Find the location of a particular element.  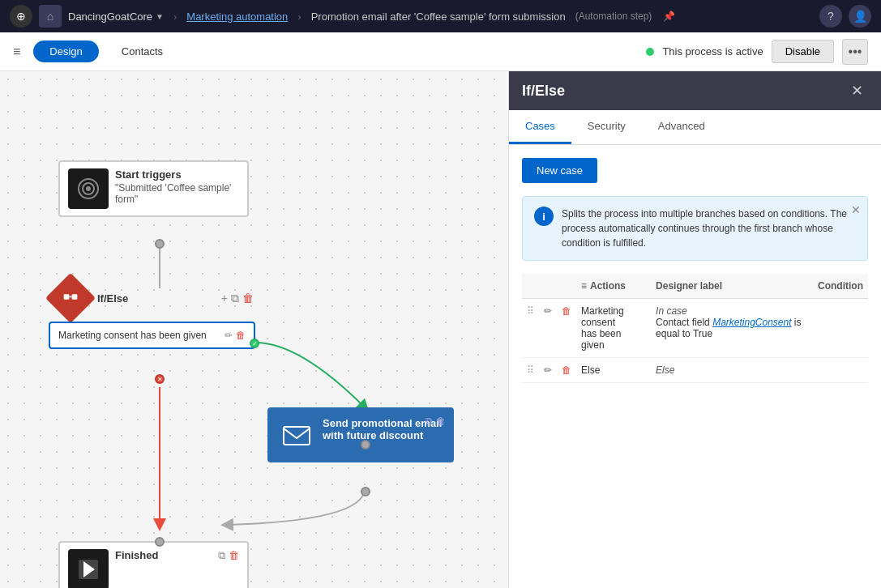

start-triggers-content: Start triggers "Submitted 'Coffee sample… is located at coordinates (177, 186).